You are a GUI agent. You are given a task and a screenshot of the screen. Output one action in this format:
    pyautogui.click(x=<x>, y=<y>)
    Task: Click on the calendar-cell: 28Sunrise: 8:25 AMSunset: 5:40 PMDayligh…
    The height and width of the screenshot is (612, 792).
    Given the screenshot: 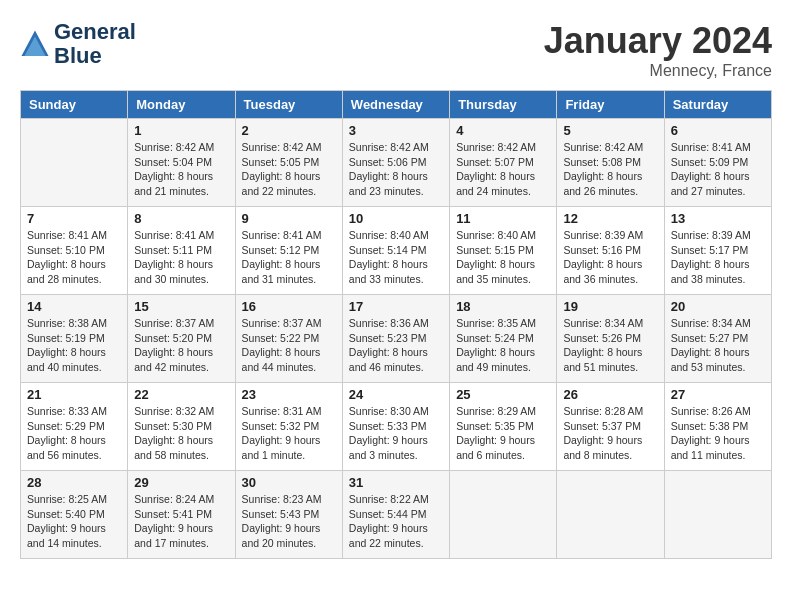 What is the action you would take?
    pyautogui.click(x=74, y=515)
    